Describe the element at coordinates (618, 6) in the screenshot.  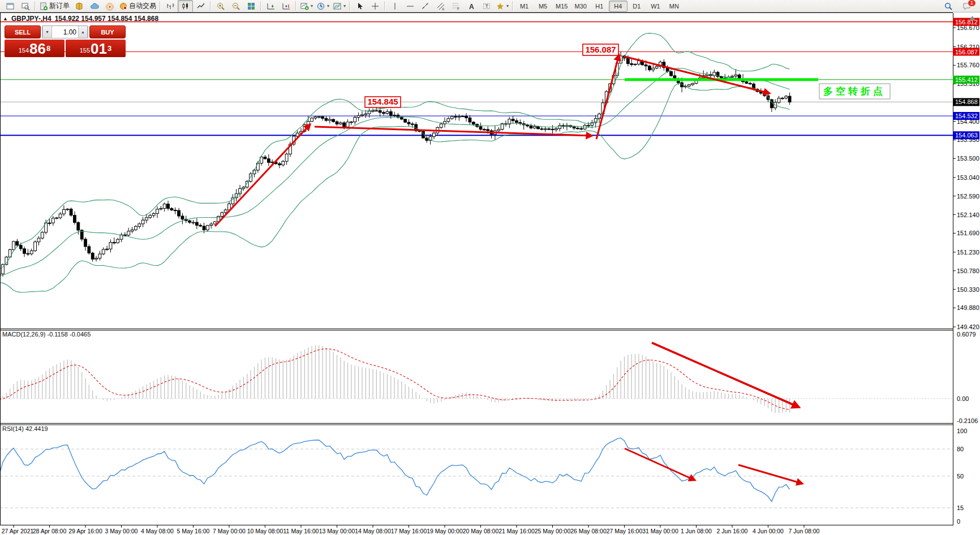
I see `timeframe-H4: H4` at that location.